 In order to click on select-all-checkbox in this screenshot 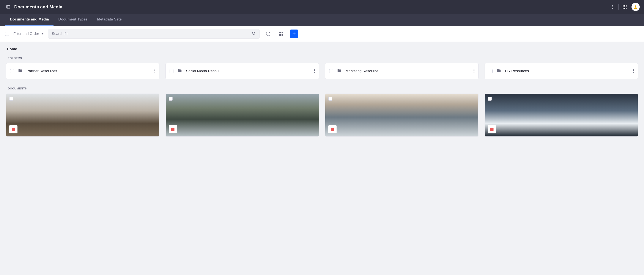, I will do `click(7, 34)`.